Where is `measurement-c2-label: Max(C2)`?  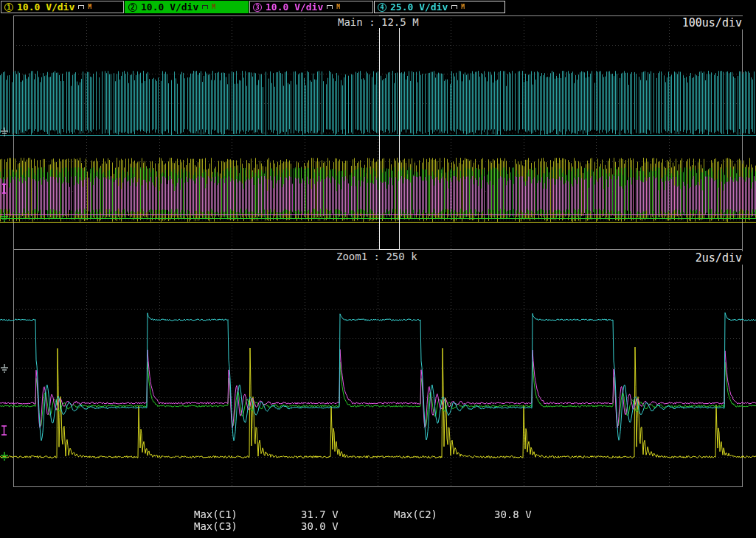
measurement-c2-label: Max(C2) is located at coordinates (416, 514).